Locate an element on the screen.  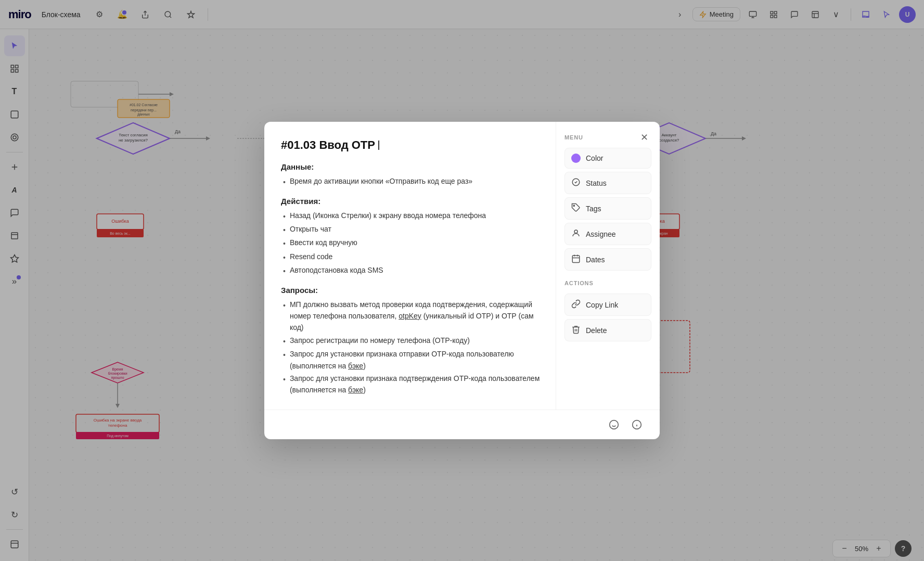
tags-button: Tags is located at coordinates (608, 208).